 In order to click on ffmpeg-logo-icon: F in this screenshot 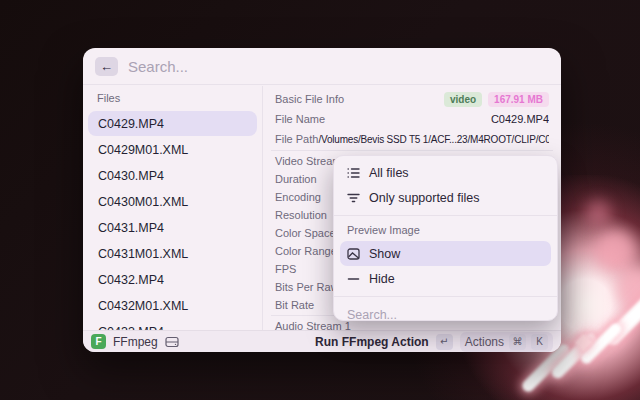, I will do `click(98, 342)`.